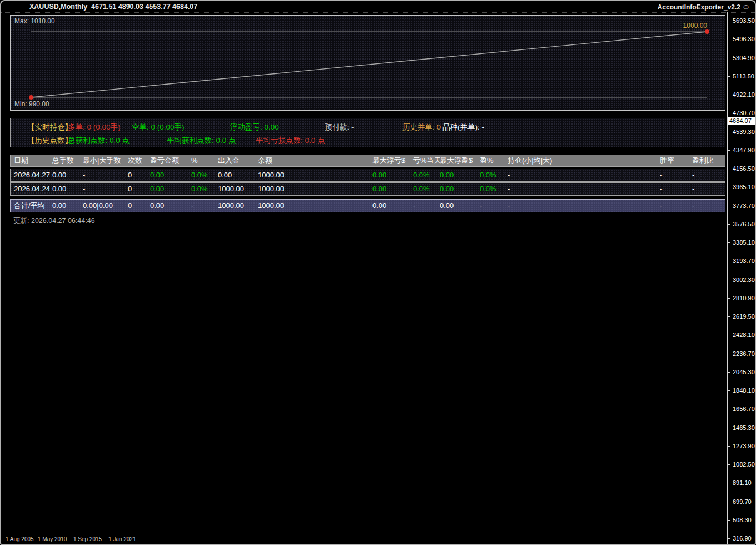 The image size is (756, 545). Describe the element at coordinates (742, 372) in the screenshot. I see `price-tick: 2045.30` at that location.